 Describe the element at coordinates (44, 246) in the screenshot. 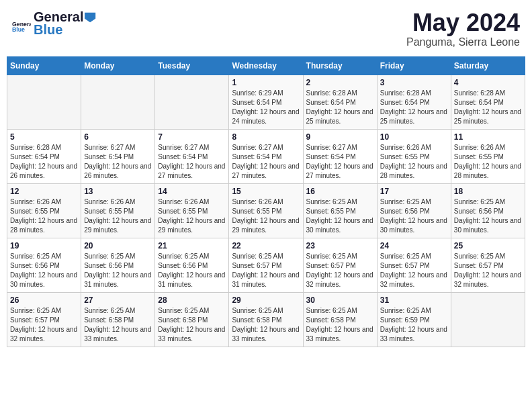

I see `day-number: 19` at that location.